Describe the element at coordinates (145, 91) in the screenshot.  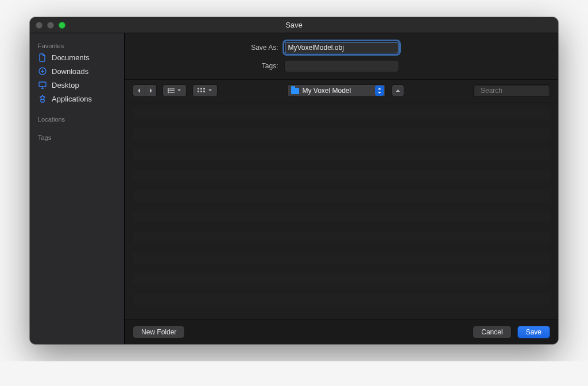
I see `nav-back-forward` at that location.